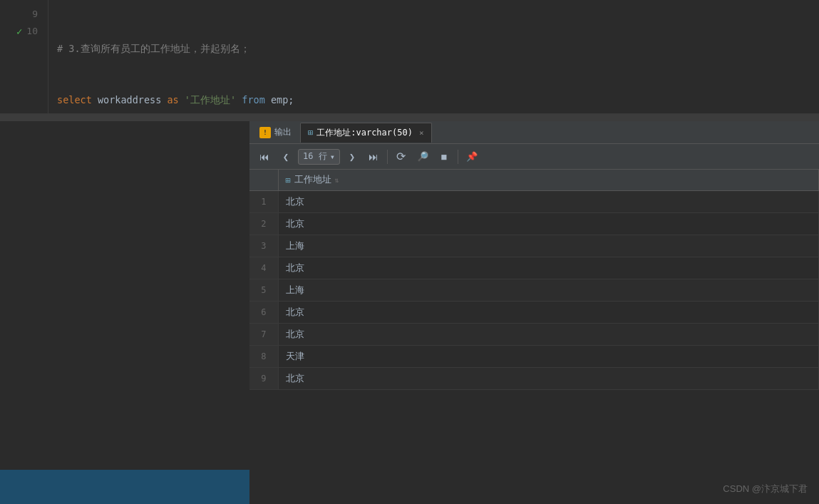  What do you see at coordinates (535, 157) in the screenshot?
I see `results-toolbar: ⏮ ❮ 16 行 ▾ ❯ ⏭ ⟳ 🔎 ■ 📌` at bounding box center [535, 157].